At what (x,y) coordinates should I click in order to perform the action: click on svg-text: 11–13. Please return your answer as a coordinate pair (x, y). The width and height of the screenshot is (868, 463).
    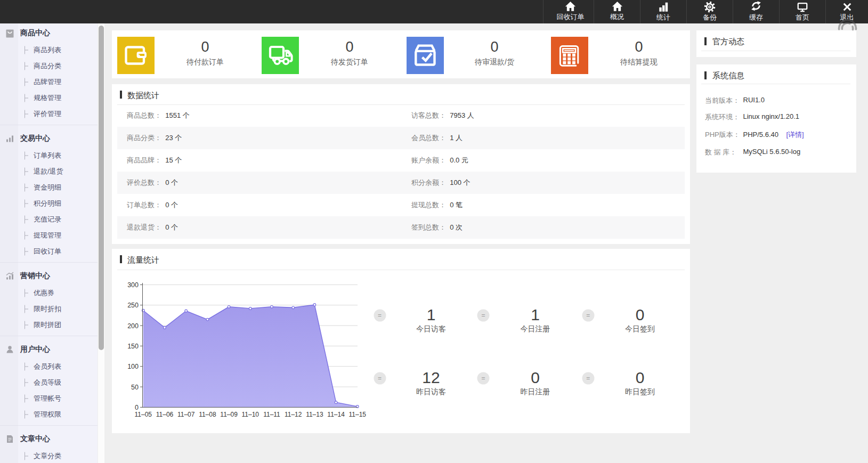
    Looking at the image, I should click on (314, 415).